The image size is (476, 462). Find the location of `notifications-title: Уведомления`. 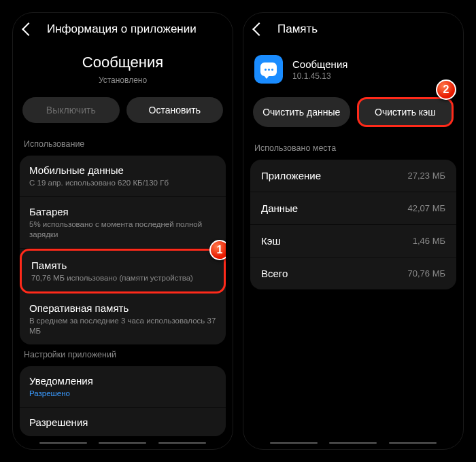

notifications-title: Уведомления is located at coordinates (122, 380).